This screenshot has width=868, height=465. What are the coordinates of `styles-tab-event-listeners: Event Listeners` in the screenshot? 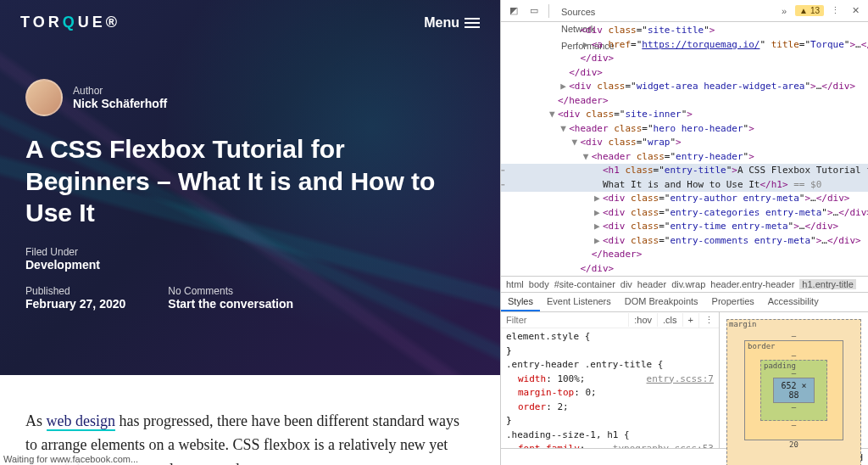 It's located at (579, 302).